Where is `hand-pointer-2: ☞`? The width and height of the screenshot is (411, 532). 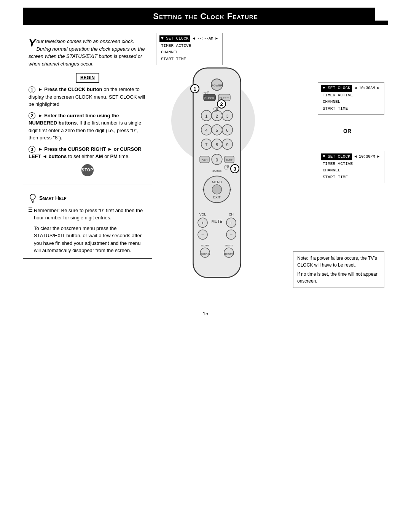
hand-pointer-2: ☞ is located at coordinates (217, 109).